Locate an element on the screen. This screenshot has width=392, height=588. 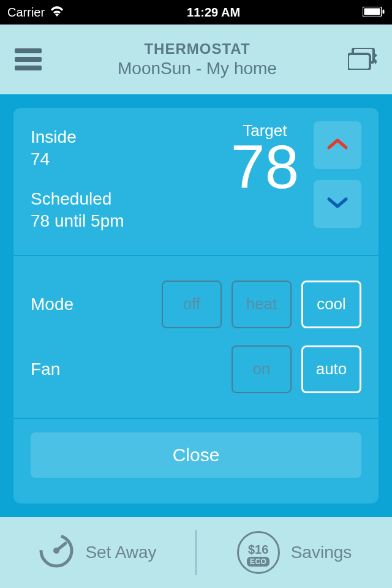
mode-cool-button: cool is located at coordinates (331, 304).